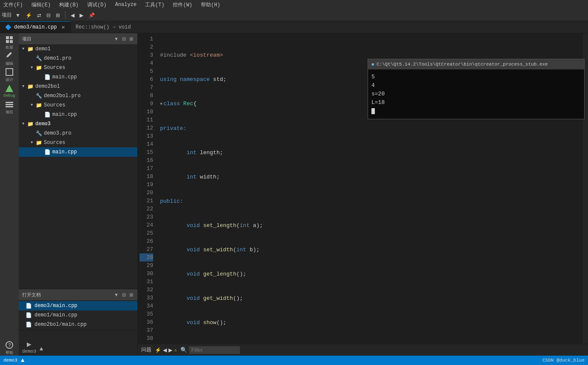 This screenshot has height=365, width=588. I want to click on sidebar-icon-debug: Debug, so click(9, 91).